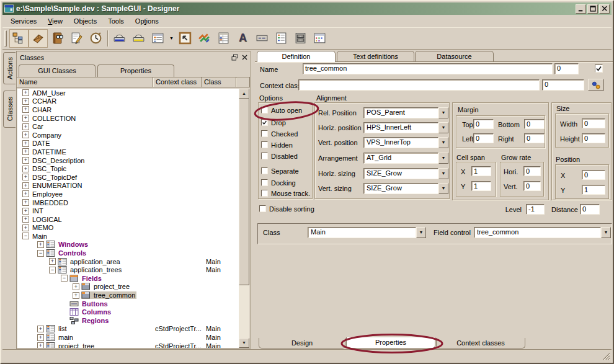  Describe the element at coordinates (262, 38) in the screenshot. I see `button-pad-button` at that location.